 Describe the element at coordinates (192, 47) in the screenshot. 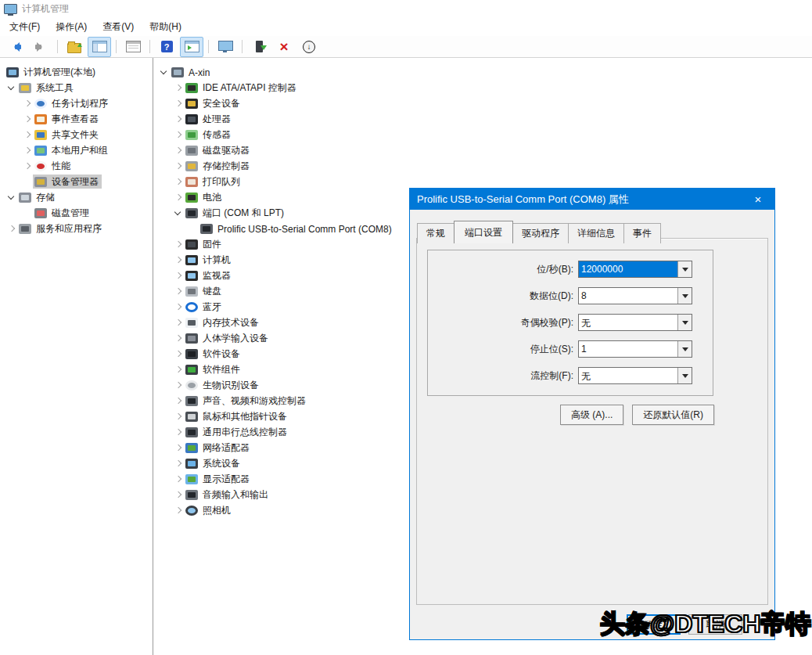

I see `action-pane-toggle` at that location.